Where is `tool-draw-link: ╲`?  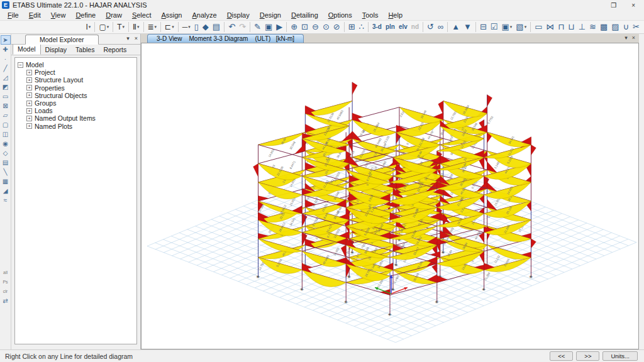 tool-draw-link: ╲ is located at coordinates (6, 172).